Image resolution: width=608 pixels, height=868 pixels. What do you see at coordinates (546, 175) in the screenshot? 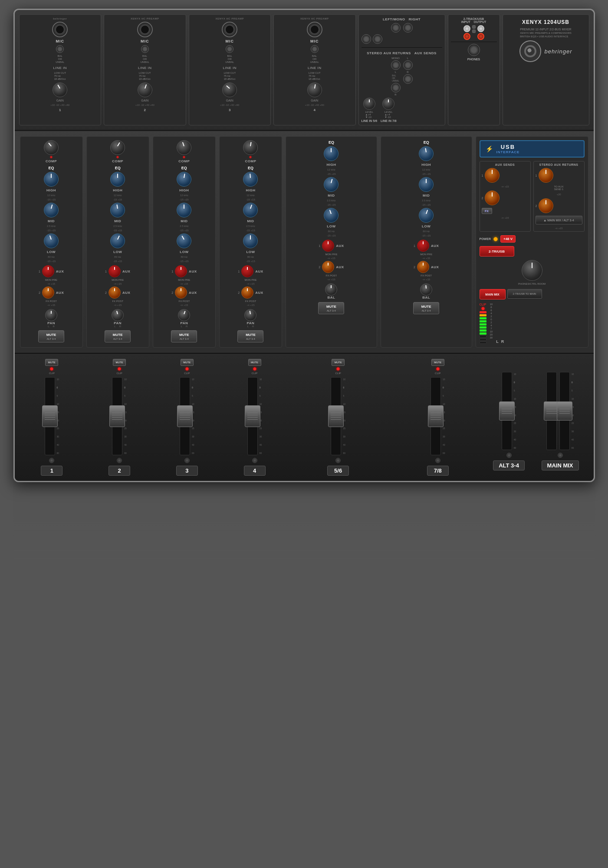
I see `stereo-return-1-knob` at bounding box center [546, 175].